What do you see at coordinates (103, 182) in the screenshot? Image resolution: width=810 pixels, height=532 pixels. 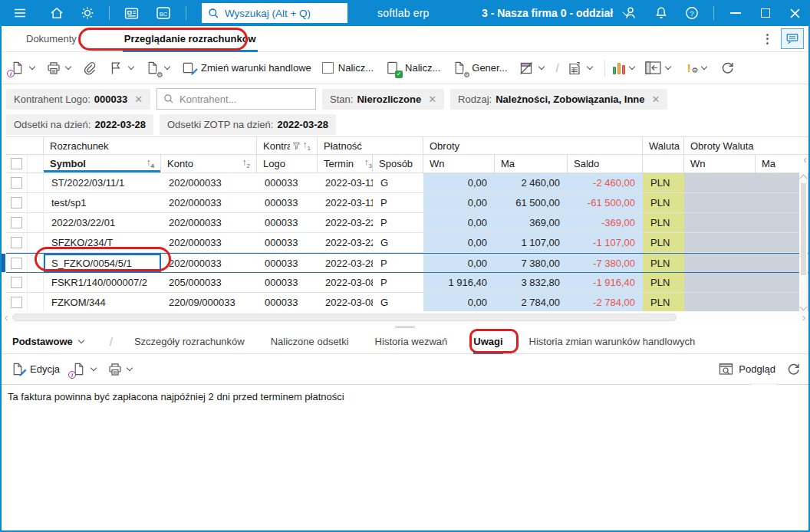 I see `cell-symbol: ST/2022/03/11/1` at bounding box center [103, 182].